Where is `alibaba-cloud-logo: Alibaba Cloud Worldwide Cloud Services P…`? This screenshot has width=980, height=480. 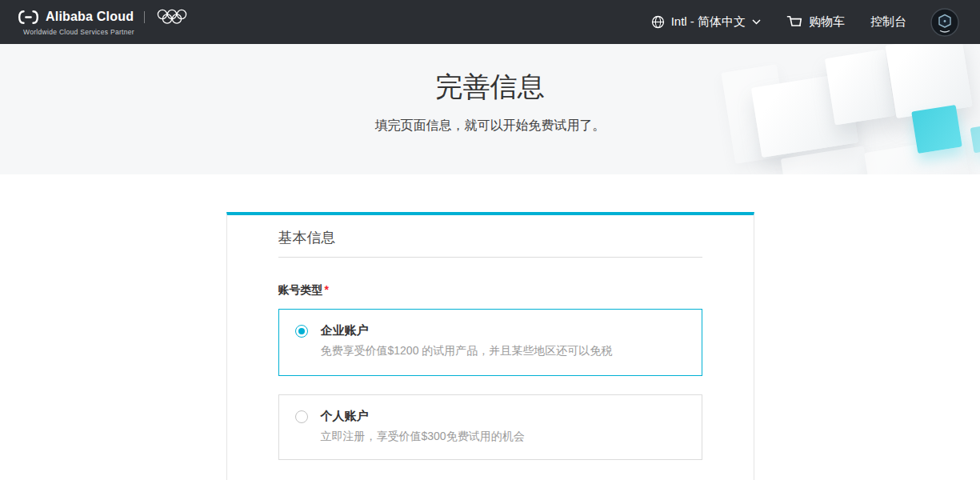
alibaba-cloud-logo: Alibaba Cloud Worldwide Cloud Services P… is located at coordinates (104, 22).